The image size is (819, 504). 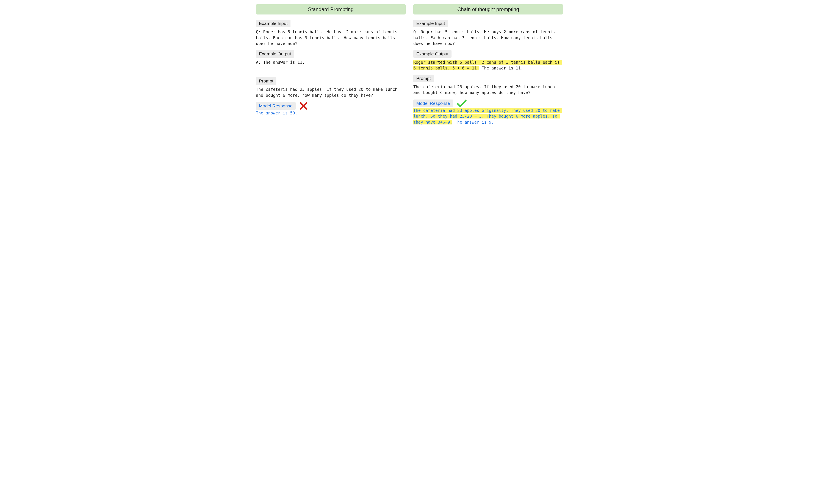 What do you see at coordinates (488, 65) in the screenshot?
I see `chain-of-thought-column: Chain of thought prompting Example Input…` at bounding box center [488, 65].